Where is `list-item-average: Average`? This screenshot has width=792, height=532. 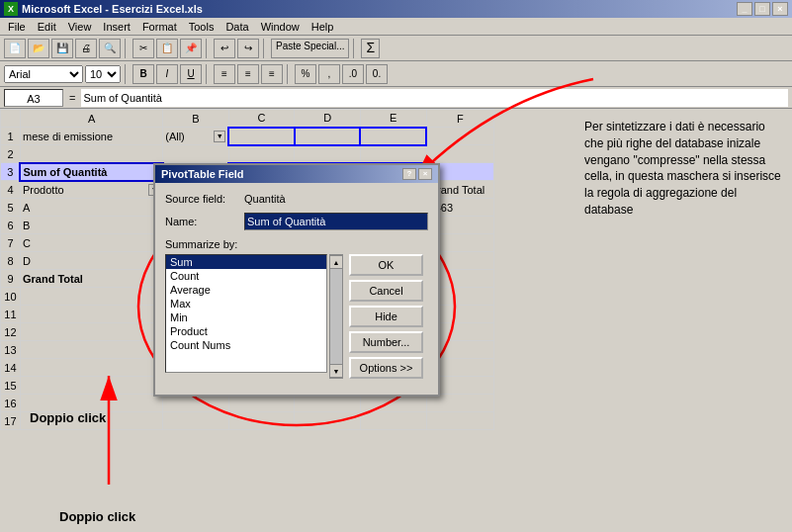 list-item-average: Average is located at coordinates (246, 290).